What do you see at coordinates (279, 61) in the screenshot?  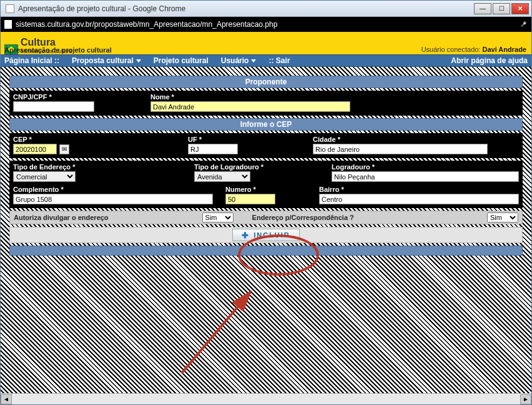 I see `menu-sair: :: Sair` at bounding box center [279, 61].